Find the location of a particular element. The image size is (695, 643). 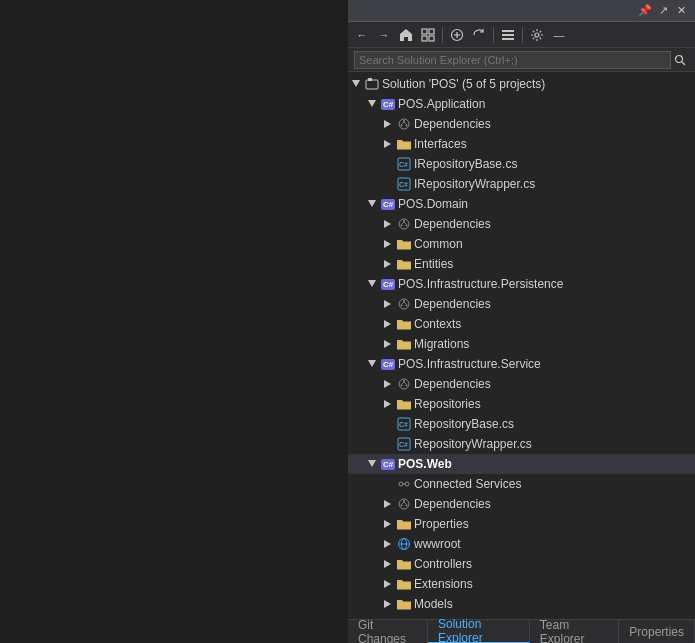

tab-git-changes: Git Changes is located at coordinates (388, 632).